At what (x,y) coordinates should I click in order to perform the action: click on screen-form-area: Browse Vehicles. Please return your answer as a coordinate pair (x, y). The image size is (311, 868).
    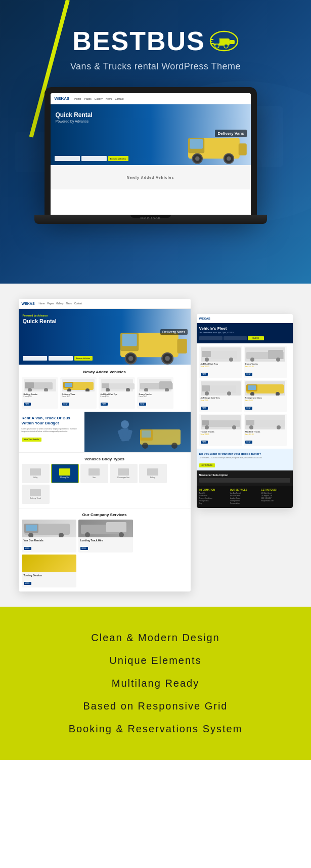
    Looking at the image, I should click on (92, 159).